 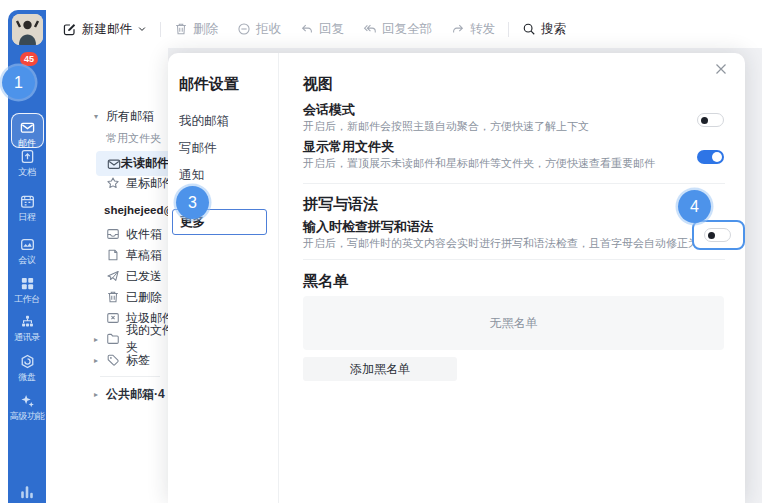 I want to click on reply-all-icon, so click(x=370, y=29).